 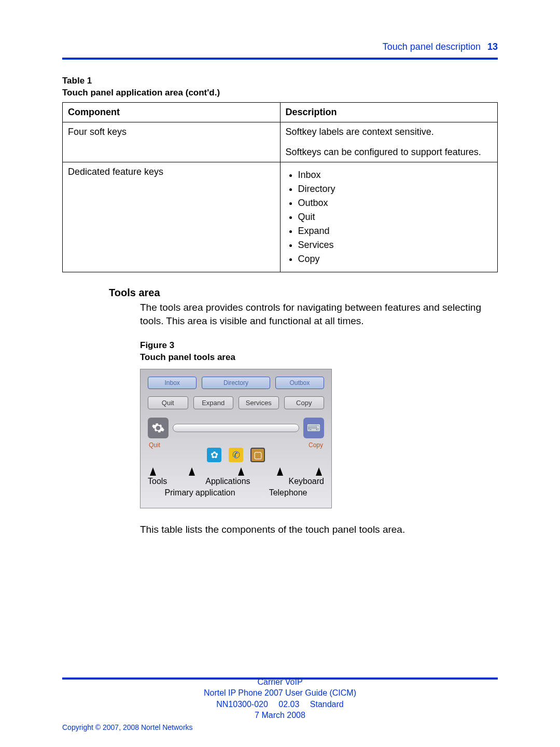 I want to click on button-services: Services, so click(x=259, y=403).